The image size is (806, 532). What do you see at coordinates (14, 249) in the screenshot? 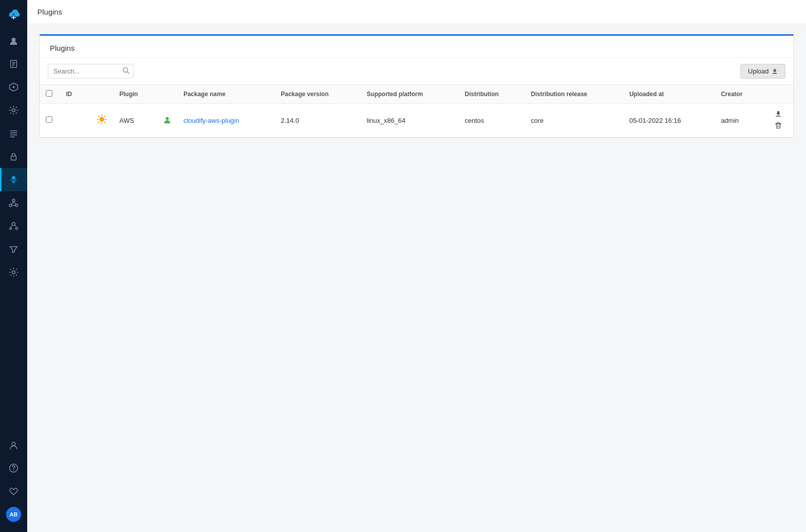
I see `sidebar-item-filter` at bounding box center [14, 249].